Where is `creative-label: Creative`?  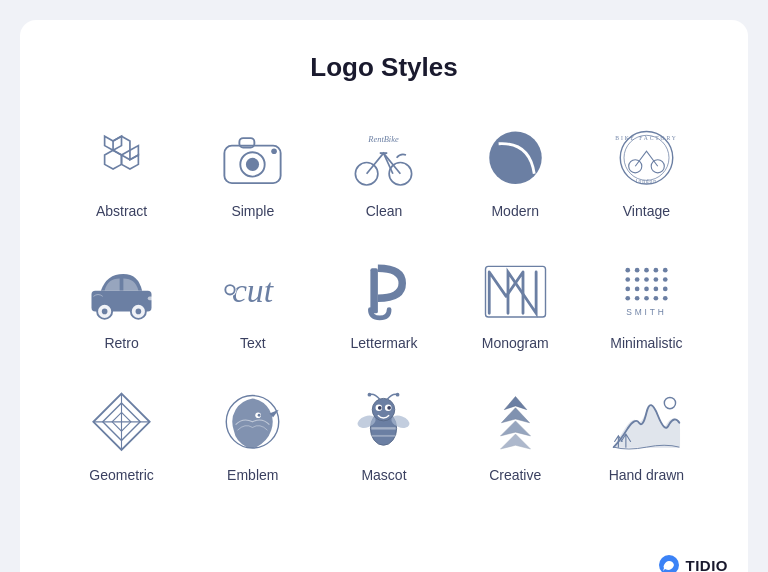 creative-label: Creative is located at coordinates (515, 475).